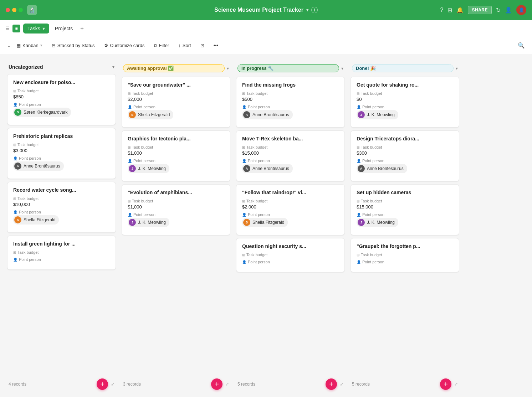 The image size is (532, 397). I want to click on records-count: 4 records, so click(51, 384).